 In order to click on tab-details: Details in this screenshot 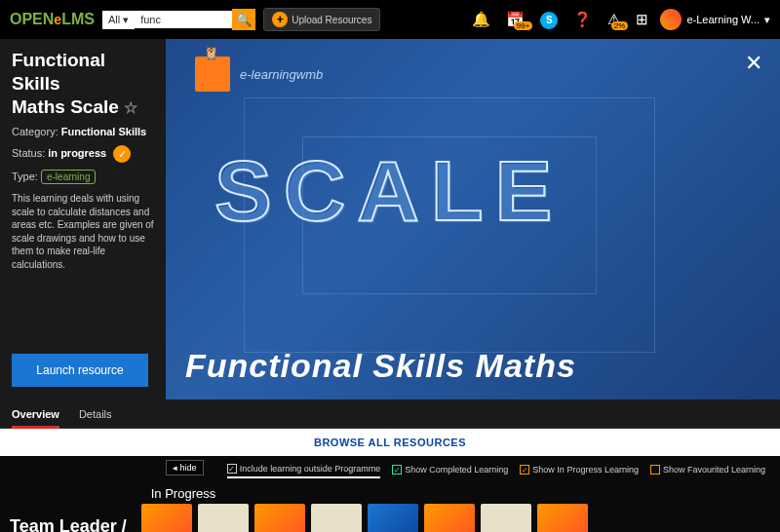, I will do `click(96, 414)`.